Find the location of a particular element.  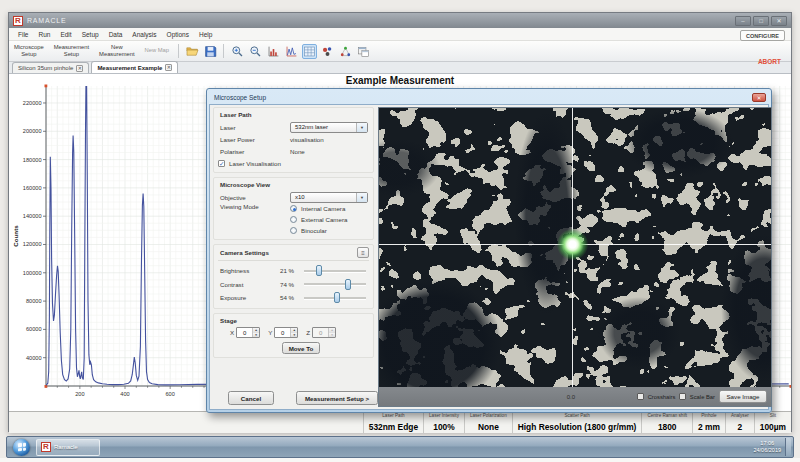

viewing-mode-option: Internal Camera is located at coordinates (318, 208).